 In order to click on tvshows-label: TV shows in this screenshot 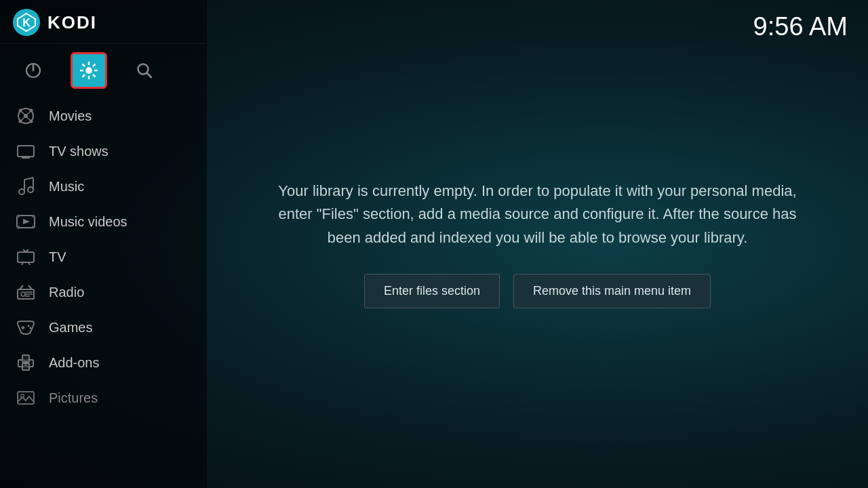, I will do `click(79, 152)`.